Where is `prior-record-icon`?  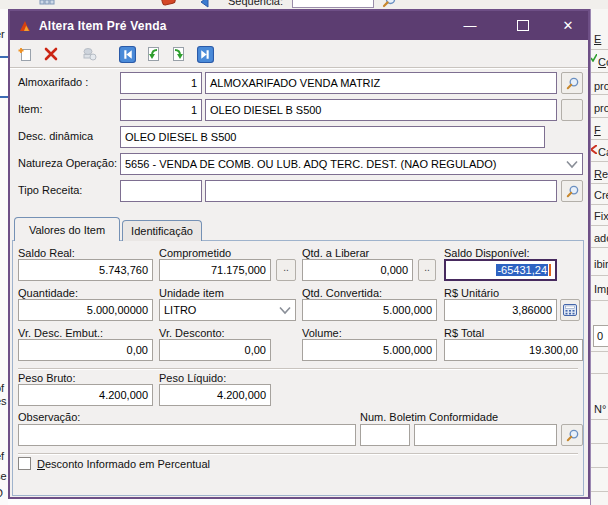 prior-record-icon is located at coordinates (153, 54).